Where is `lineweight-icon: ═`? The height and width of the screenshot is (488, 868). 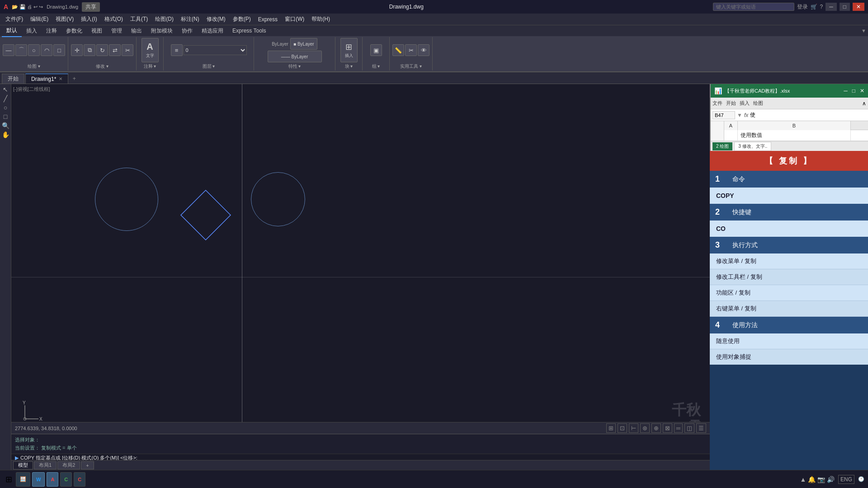 lineweight-icon: ═ is located at coordinates (678, 428).